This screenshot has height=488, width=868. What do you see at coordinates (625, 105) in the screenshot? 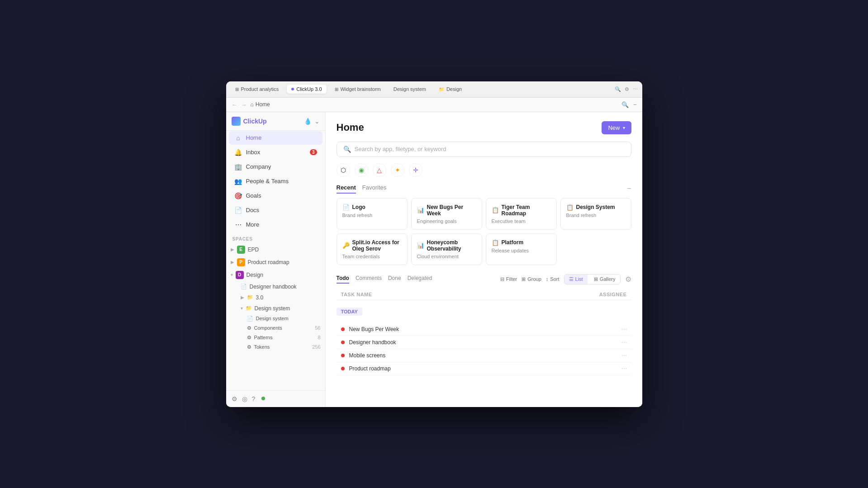
I see `search-bar-icon: 🔍` at bounding box center [625, 105].